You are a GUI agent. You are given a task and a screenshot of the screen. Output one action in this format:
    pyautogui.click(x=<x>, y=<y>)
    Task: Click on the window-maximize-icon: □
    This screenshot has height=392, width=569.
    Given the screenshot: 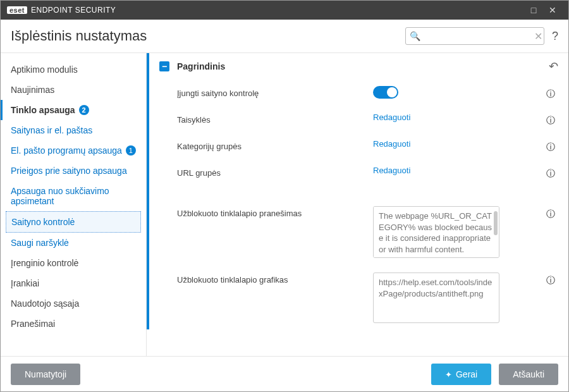 What is the action you would take?
    pyautogui.click(x=534, y=10)
    